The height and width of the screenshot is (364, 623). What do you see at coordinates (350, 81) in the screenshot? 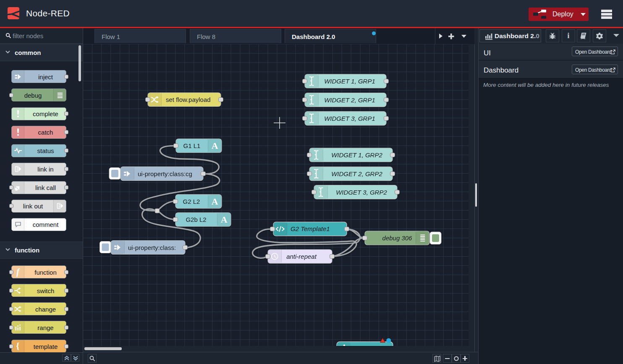
I see `svg-text: WIDGET 1, GRP1` at bounding box center [350, 81].